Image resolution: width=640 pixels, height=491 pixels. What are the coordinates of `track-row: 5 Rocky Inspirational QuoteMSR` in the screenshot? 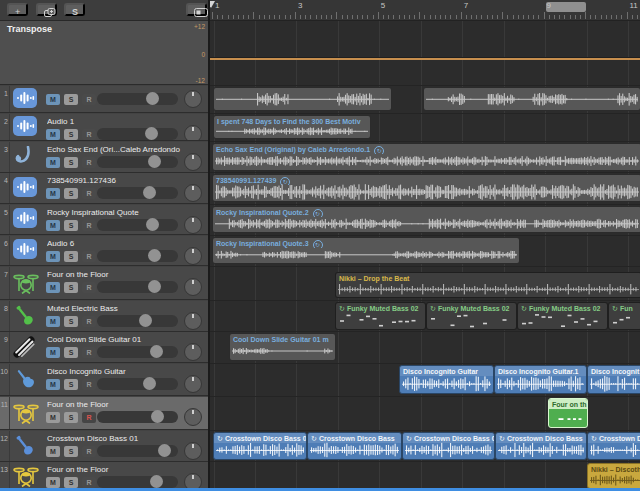 It's located at (104, 220).